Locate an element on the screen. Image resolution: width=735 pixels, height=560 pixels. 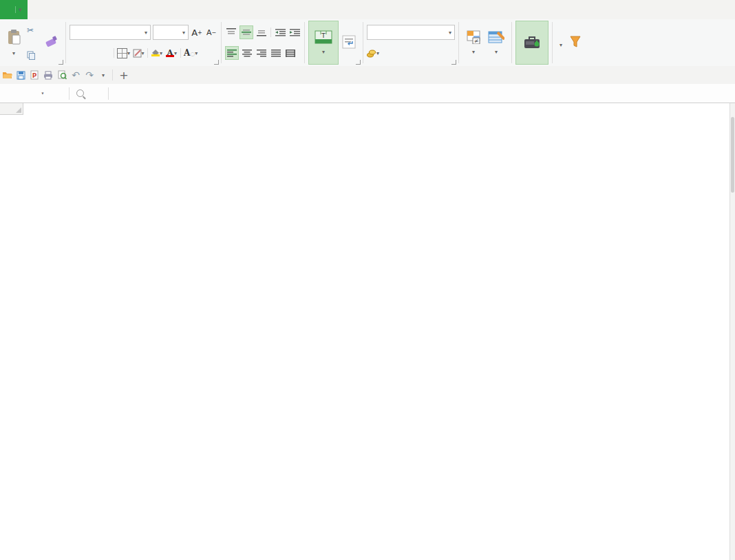
alignment-group is located at coordinates (263, 43).